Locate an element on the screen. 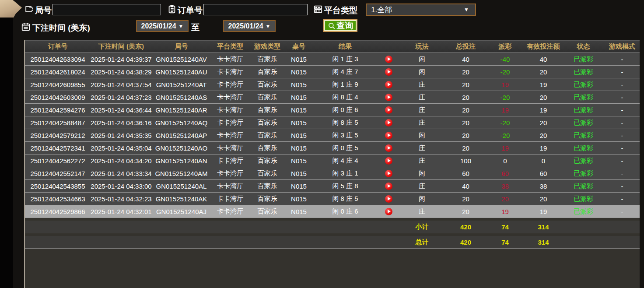  table-header-row: 订单号下注时间 (美东)局号平台类型游戏类型桌号结果玩法总投注派彩有效投注额状态… is located at coordinates (332, 46).